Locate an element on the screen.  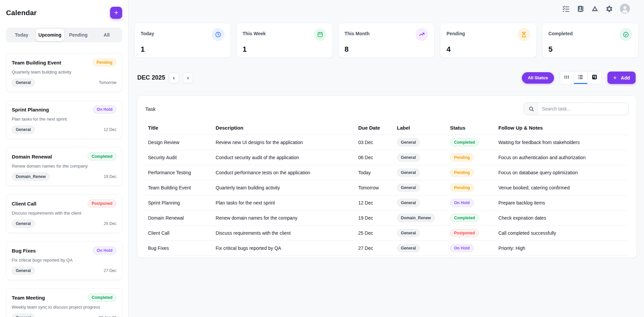
tab-label: All is located at coordinates (107, 35).